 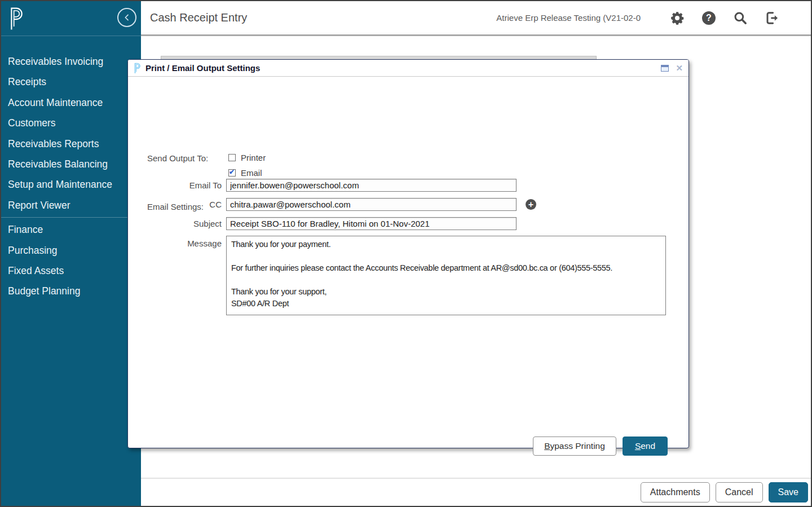 What do you see at coordinates (476, 19) in the screenshot?
I see `top-bar: Cash Receipt Entry Atrieve Erp Release T…` at bounding box center [476, 19].